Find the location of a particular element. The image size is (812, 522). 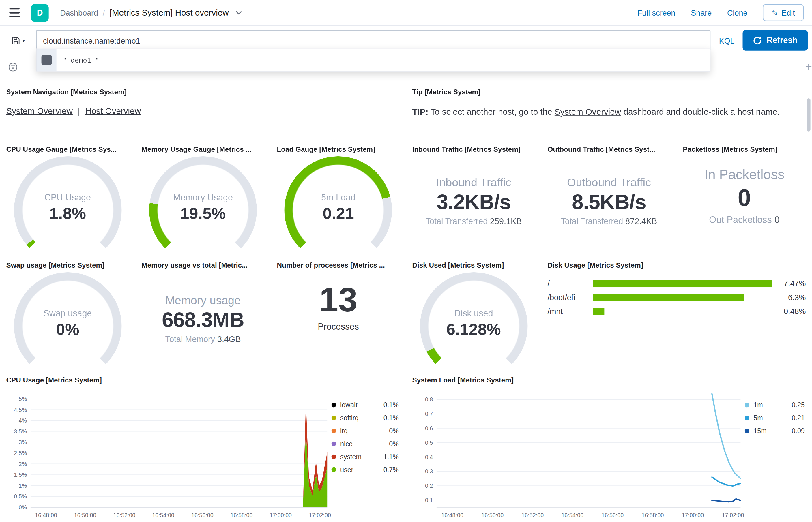

panel-title: Memory usage vs total [Metric... is located at coordinates (203, 265).